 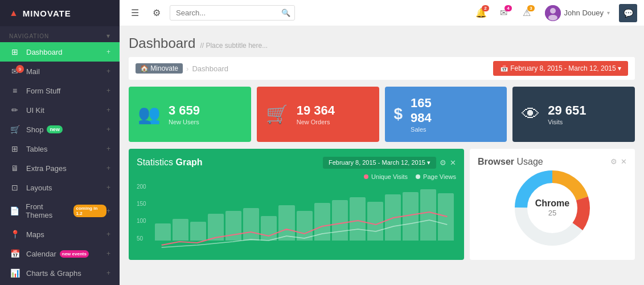 I want to click on search-input, so click(x=232, y=13).